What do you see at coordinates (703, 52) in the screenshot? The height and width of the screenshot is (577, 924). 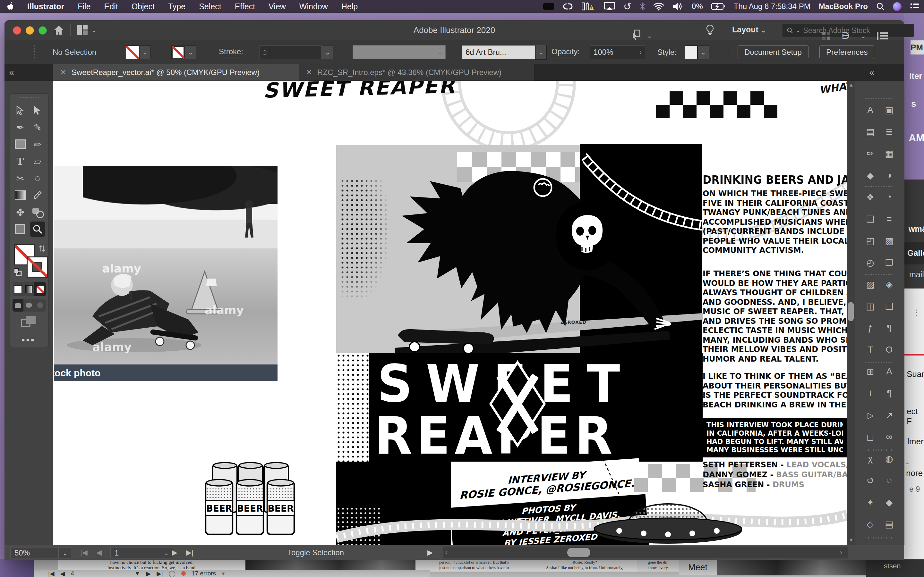 I see `style-chevron-icon: ⌄` at bounding box center [703, 52].